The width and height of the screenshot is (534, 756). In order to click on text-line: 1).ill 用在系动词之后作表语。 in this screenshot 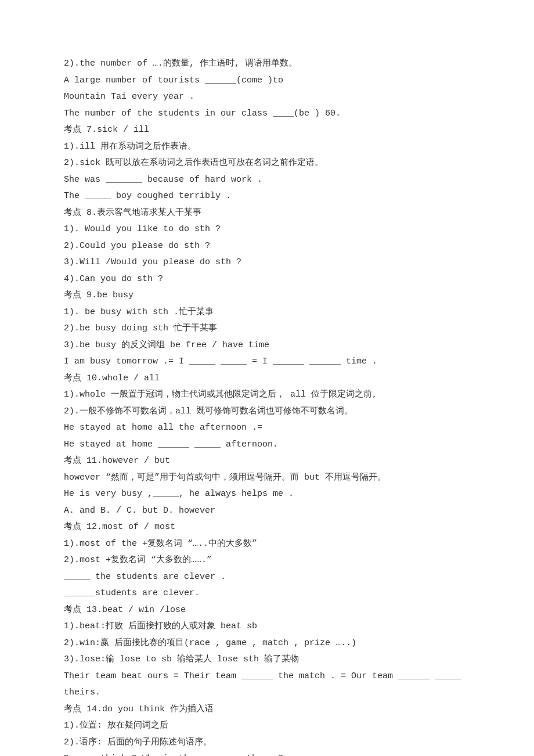, I will do `click(267, 147)`.